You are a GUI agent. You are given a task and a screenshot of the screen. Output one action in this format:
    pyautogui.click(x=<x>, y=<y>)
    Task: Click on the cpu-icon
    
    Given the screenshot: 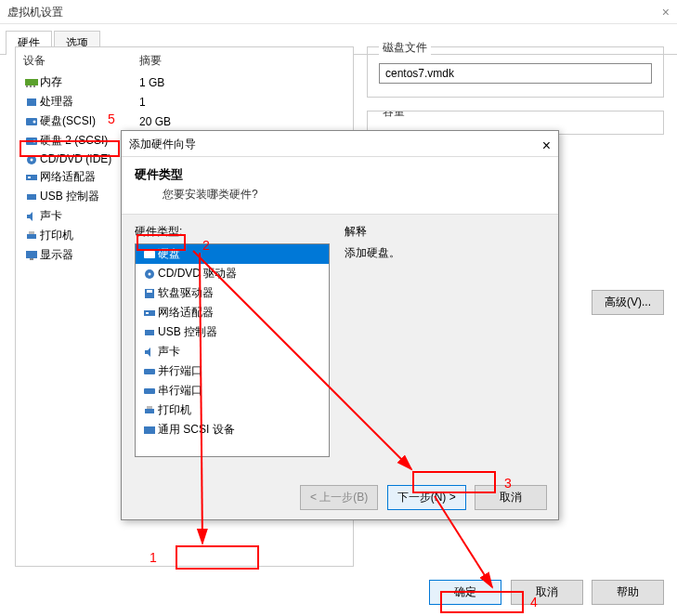 What is the action you would take?
    pyautogui.click(x=32, y=102)
    